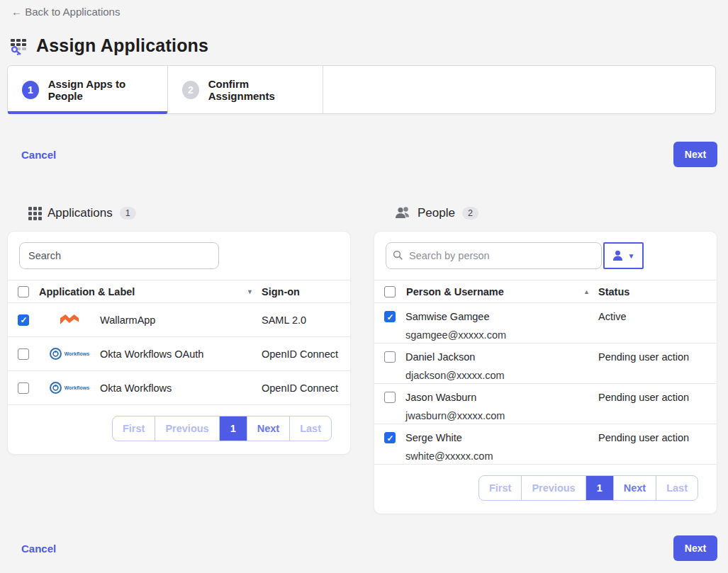  Describe the element at coordinates (658, 292) in the screenshot. I see `status-col-label: Status` at that location.